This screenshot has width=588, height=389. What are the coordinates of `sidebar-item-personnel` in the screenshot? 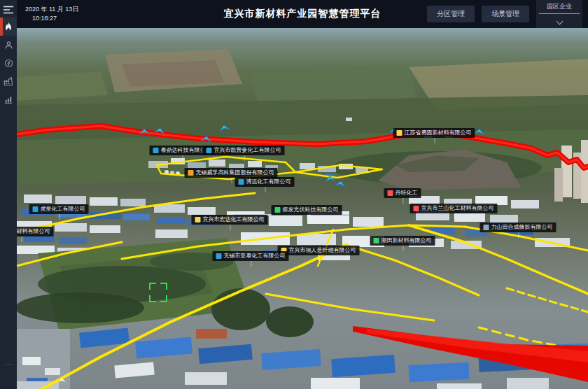 It's located at (8, 45).